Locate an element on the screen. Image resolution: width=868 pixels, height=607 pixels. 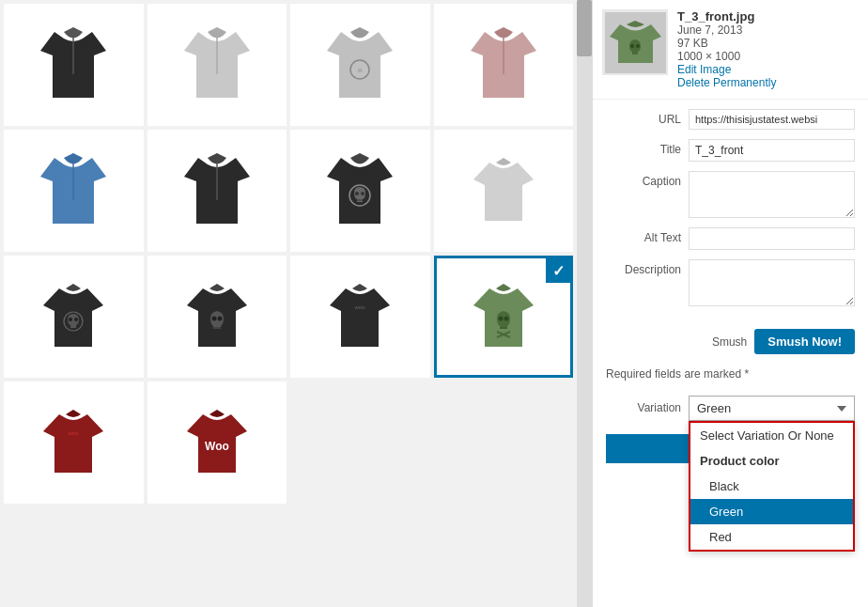
image-filename: T_3_front.jpg is located at coordinates (768, 17).